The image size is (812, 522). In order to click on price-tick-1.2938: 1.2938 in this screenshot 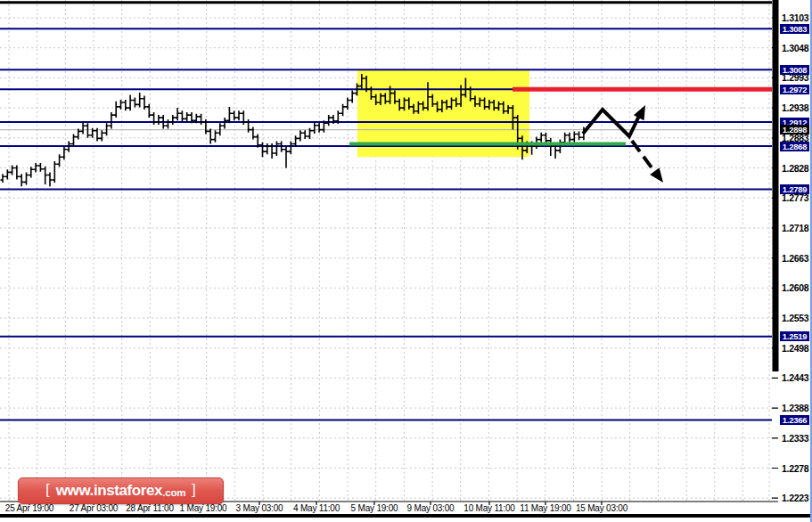, I will do `click(797, 108)`.